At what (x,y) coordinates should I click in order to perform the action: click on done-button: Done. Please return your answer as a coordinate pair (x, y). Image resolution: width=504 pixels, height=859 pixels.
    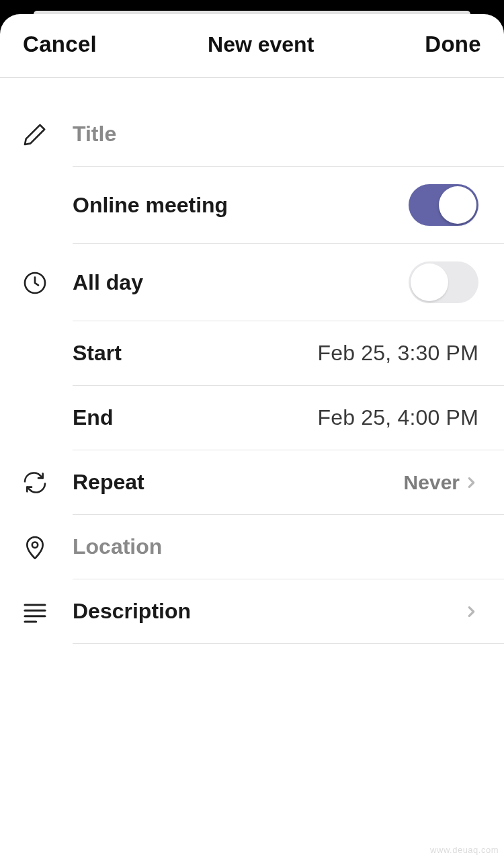
    Looking at the image, I should click on (453, 44).